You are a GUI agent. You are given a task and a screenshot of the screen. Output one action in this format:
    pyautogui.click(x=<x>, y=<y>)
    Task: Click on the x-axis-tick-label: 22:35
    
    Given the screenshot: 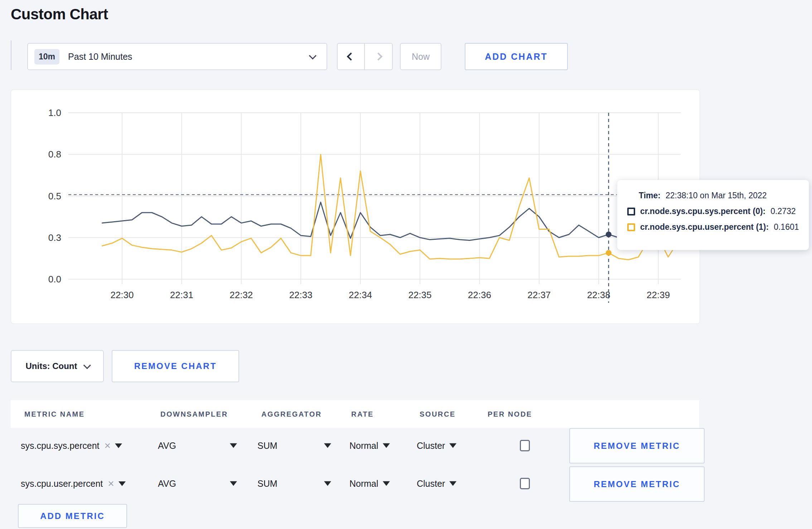 What is the action you would take?
    pyautogui.click(x=420, y=295)
    